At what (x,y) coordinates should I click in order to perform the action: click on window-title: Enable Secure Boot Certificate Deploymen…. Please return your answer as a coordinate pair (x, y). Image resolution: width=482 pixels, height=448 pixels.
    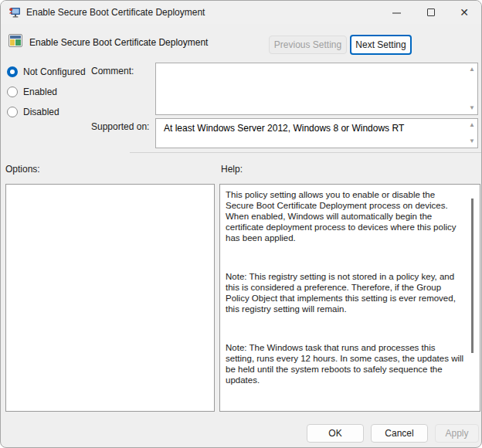
    Looking at the image, I should click on (116, 12).